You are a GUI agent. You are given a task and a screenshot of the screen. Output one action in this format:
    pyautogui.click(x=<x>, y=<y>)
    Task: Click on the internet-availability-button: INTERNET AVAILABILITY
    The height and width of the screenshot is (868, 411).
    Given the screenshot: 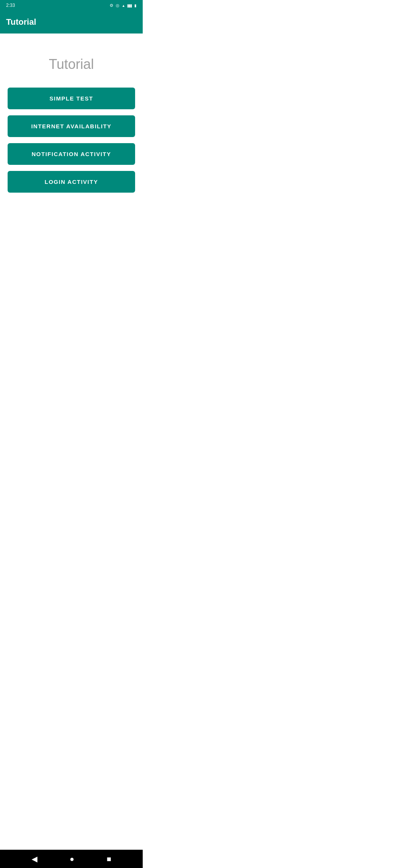 What is the action you would take?
    pyautogui.click(x=72, y=126)
    